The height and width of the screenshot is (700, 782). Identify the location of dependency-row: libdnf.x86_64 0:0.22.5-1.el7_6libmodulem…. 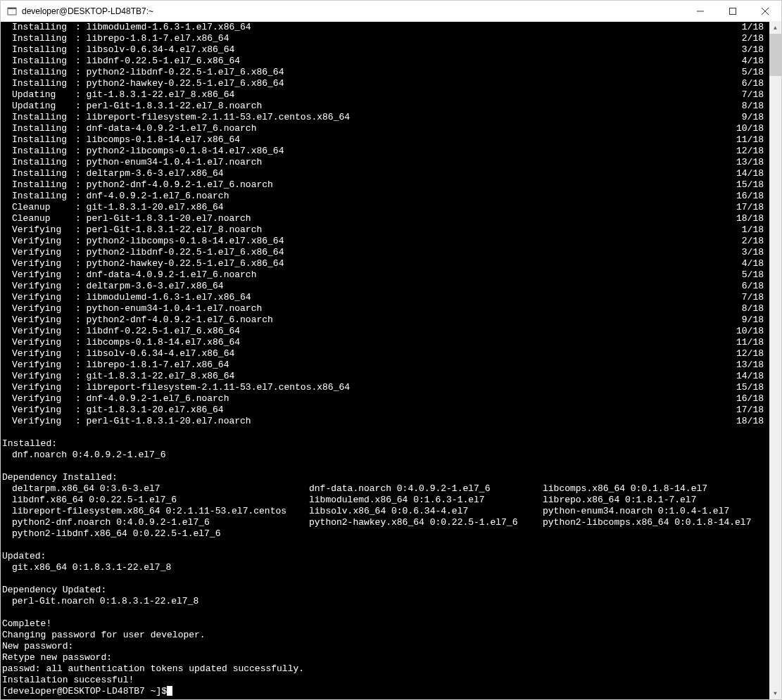
(385, 500).